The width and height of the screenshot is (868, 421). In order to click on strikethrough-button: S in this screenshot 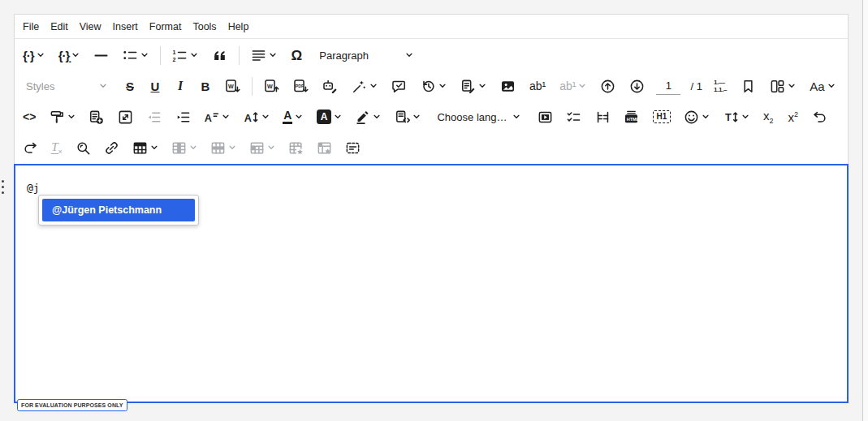, I will do `click(130, 86)`.